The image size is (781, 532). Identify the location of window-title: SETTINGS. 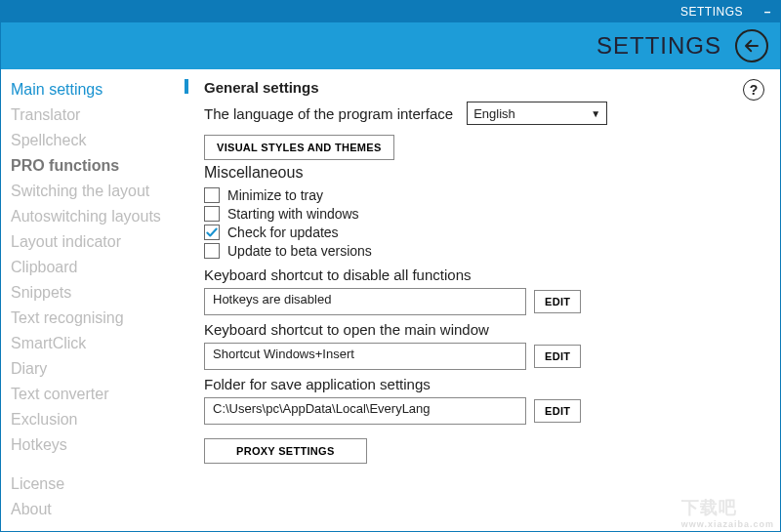
(712, 12).